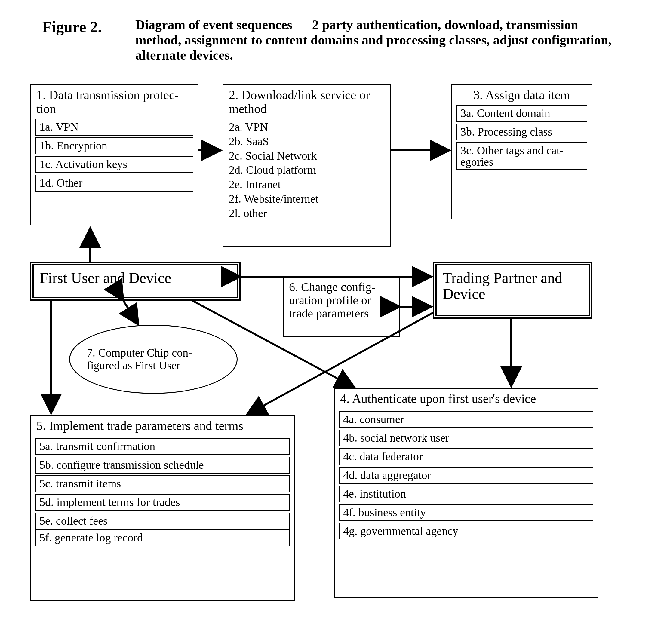 This screenshot has width=667, height=644. What do you see at coordinates (162, 521) in the screenshot?
I see `box-5e: 5e. collect fees` at bounding box center [162, 521].